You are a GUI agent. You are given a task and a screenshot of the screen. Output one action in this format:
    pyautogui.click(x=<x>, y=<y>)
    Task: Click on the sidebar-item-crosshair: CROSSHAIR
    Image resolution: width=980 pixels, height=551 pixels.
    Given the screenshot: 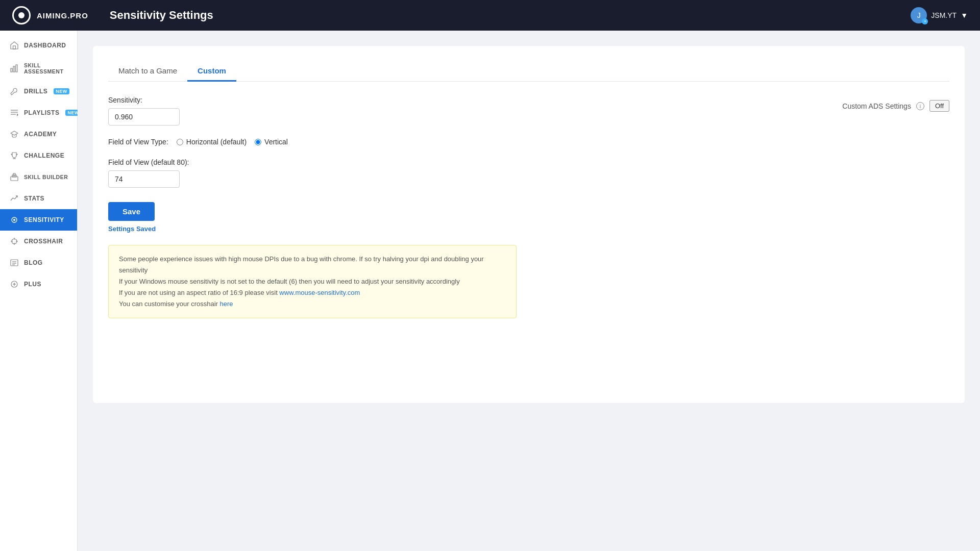 What is the action you would take?
    pyautogui.click(x=39, y=241)
    